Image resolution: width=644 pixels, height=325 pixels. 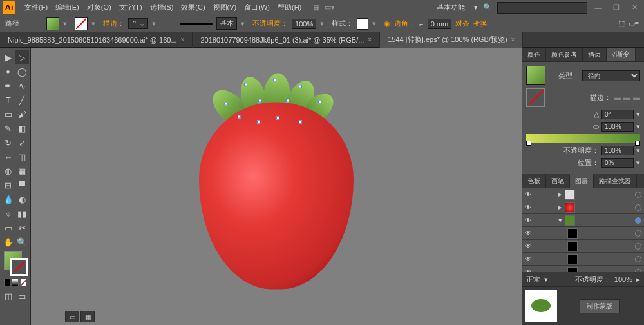 What do you see at coordinates (564, 54) in the screenshot?
I see `color-guide-tab: 颜色参考` at bounding box center [564, 54].